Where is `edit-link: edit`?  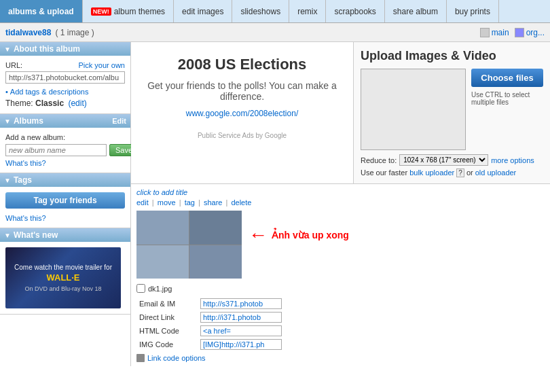
edit-link: edit is located at coordinates (143, 202).